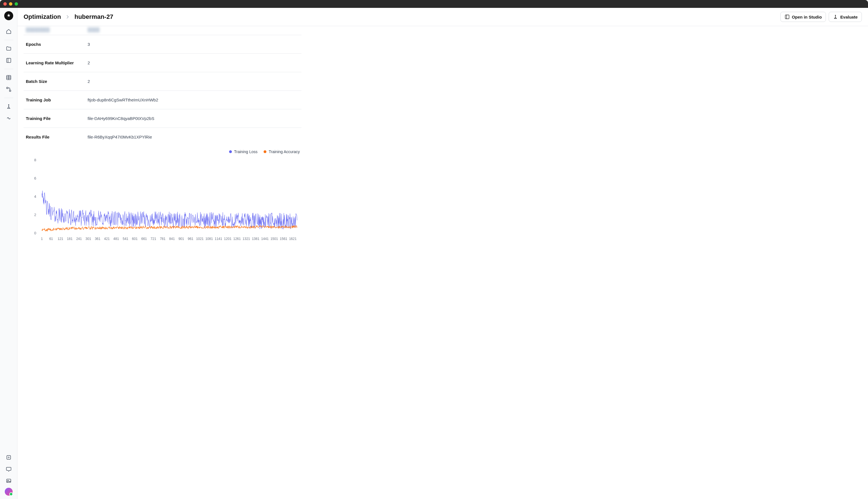  I want to click on svg-text: 1141, so click(218, 239).